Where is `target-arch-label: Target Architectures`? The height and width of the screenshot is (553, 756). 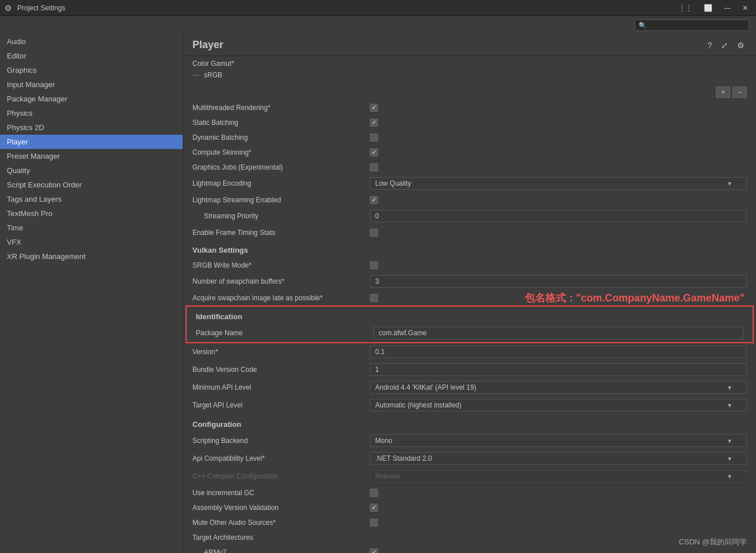
target-arch-label: Target Architectures is located at coordinates (281, 538).